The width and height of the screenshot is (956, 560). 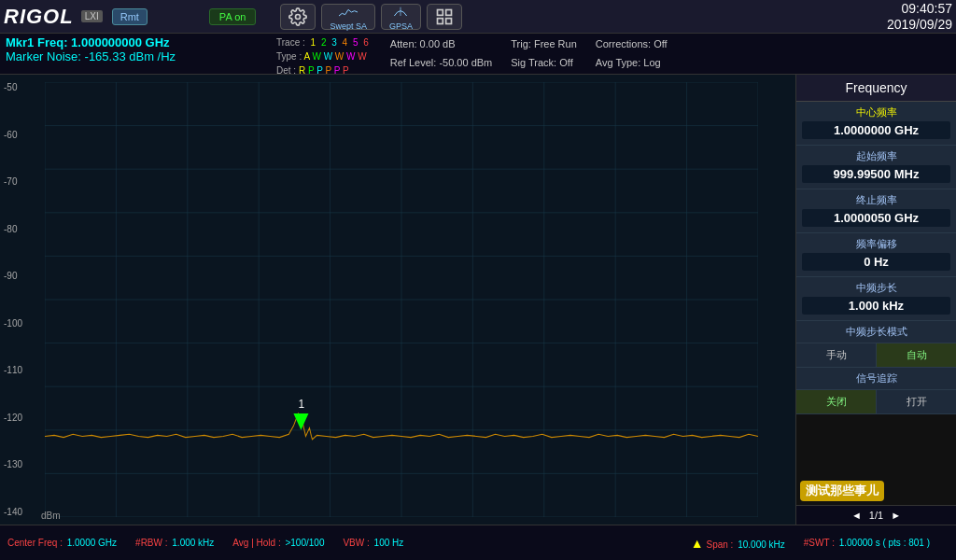 What do you see at coordinates (356, 43) in the screenshot?
I see `trace-5: 5` at bounding box center [356, 43].